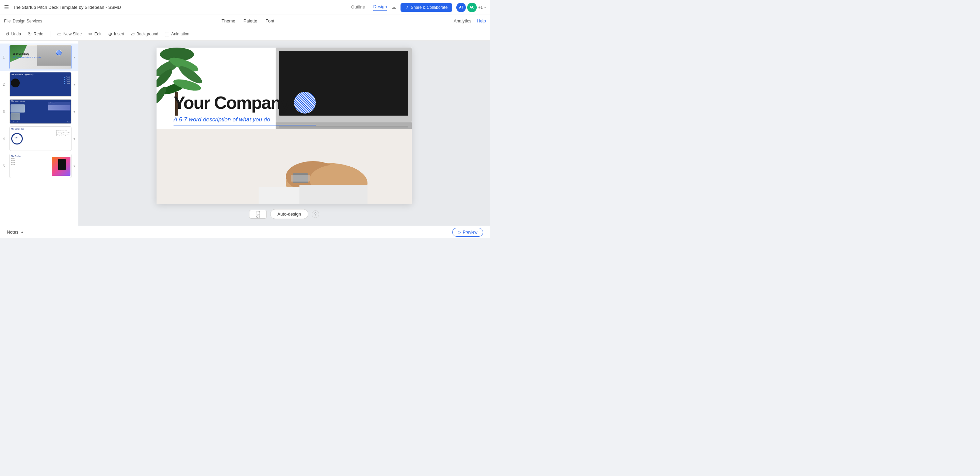 The height and width of the screenshot is (476, 980). I want to click on auto-design-button: Auto-design, so click(289, 214).